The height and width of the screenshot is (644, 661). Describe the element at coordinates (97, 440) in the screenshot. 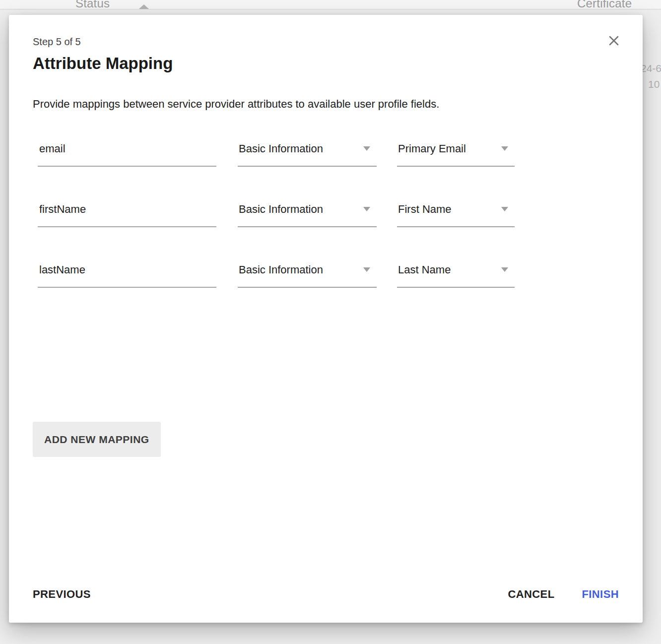

I see `add-new-mapping-button: ADD NEW MAPPING` at that location.